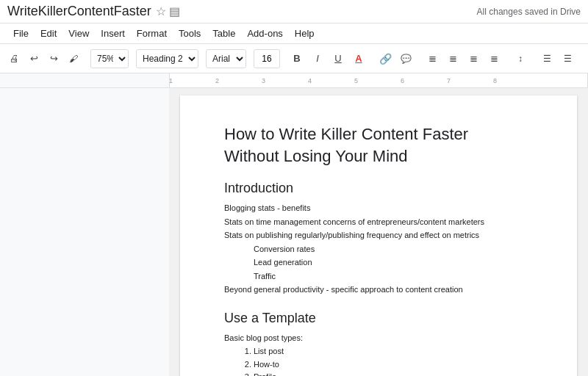 The width and height of the screenshot is (588, 376). What do you see at coordinates (379, 276) in the screenshot?
I see `intro-line-6: Traffic` at bounding box center [379, 276].